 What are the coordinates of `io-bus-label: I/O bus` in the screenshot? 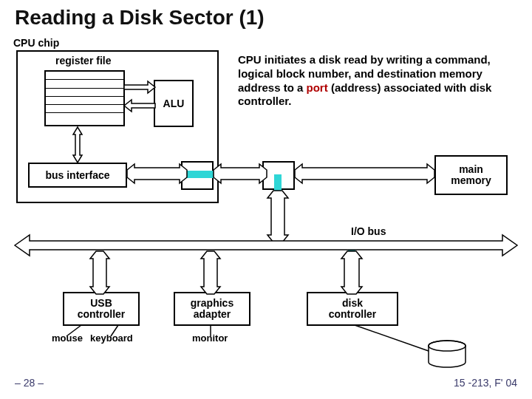 It's located at (368, 231).